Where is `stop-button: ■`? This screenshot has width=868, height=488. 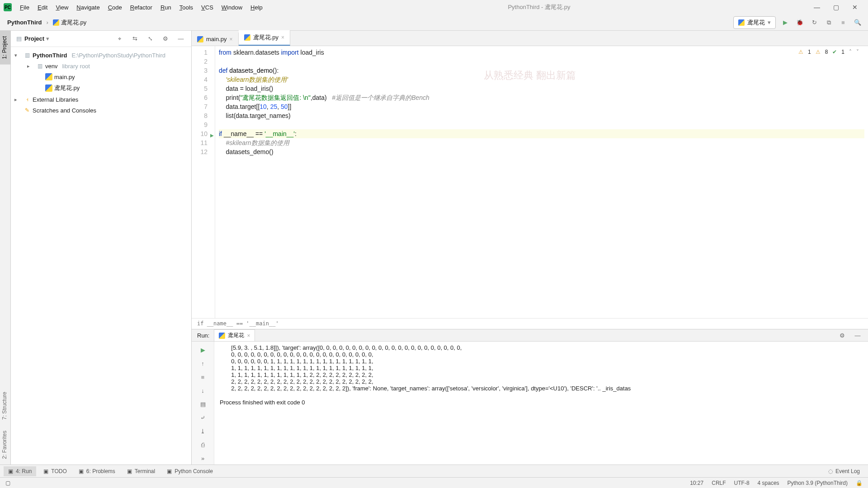 stop-button: ■ is located at coordinates (843, 23).